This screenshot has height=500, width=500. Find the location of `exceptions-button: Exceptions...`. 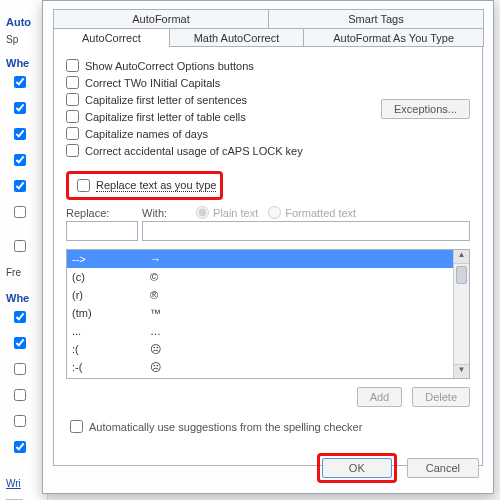

exceptions-button: Exceptions... is located at coordinates (426, 109).